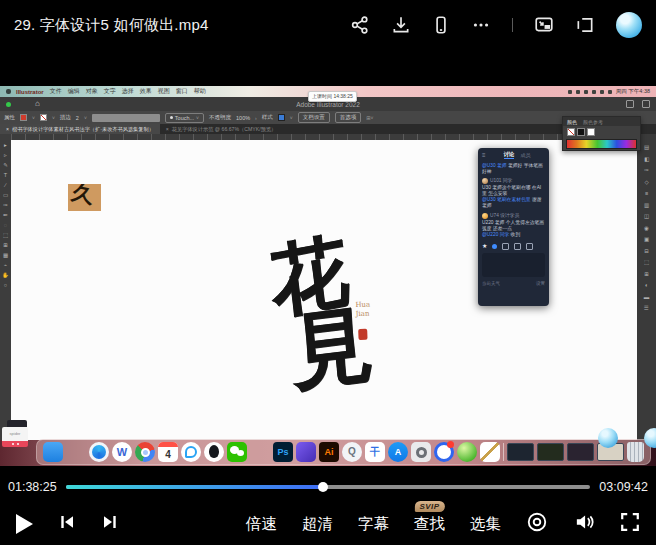 This screenshot has height=545, width=656. What do you see at coordinates (44, 118) in the screenshot?
I see `stroke-swatch` at bounding box center [44, 118].